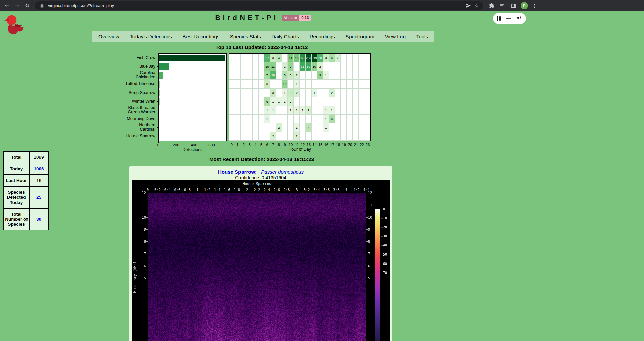 The width and height of the screenshot is (644, 341). Describe the element at coordinates (362, 145) in the screenshot. I see `hour-tick-label: 22` at that location.